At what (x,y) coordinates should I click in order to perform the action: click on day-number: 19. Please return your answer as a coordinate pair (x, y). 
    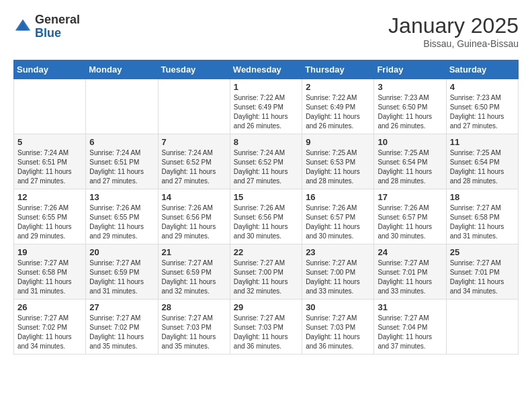
    Looking at the image, I should click on (50, 253).